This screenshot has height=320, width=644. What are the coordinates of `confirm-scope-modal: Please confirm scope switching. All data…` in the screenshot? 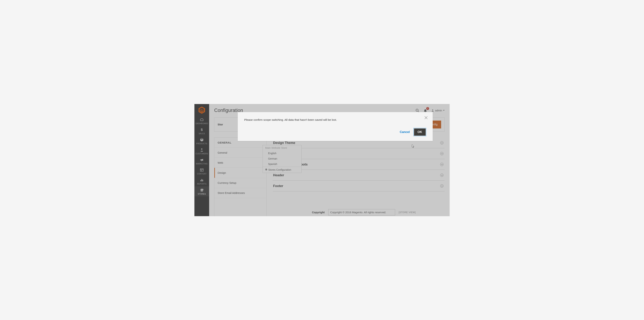 It's located at (335, 126).